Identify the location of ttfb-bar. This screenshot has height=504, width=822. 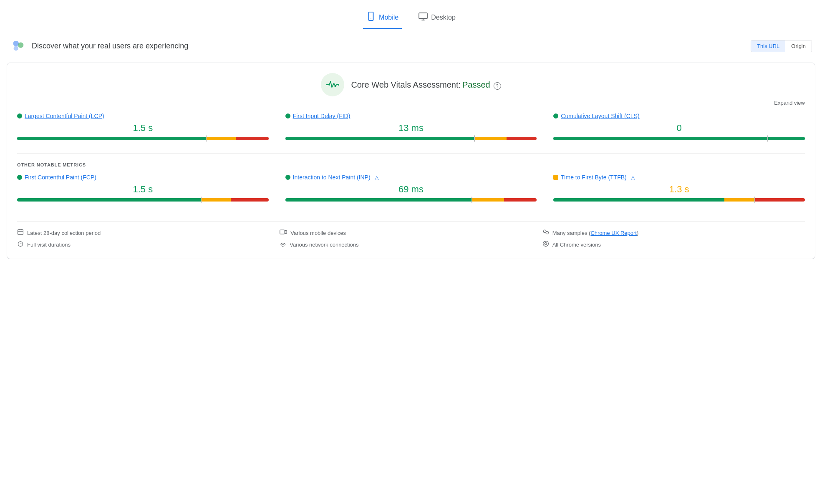
(679, 200).